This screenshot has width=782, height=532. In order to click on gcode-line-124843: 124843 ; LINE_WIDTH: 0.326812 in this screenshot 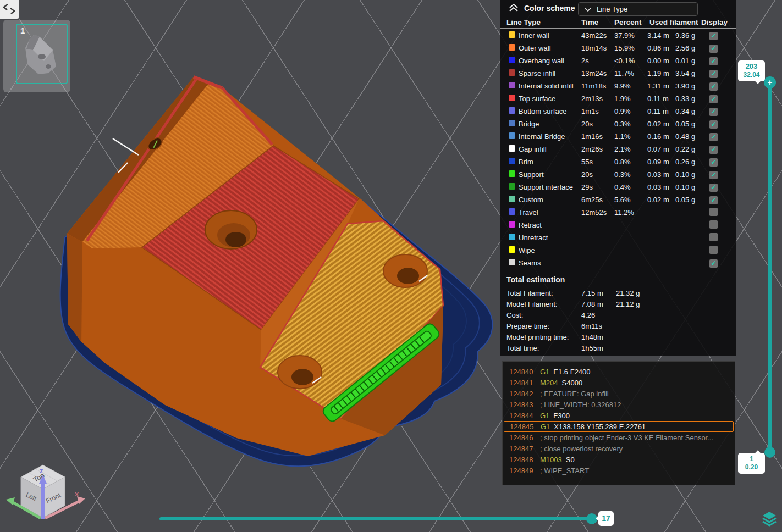, I will do `click(619, 404)`.